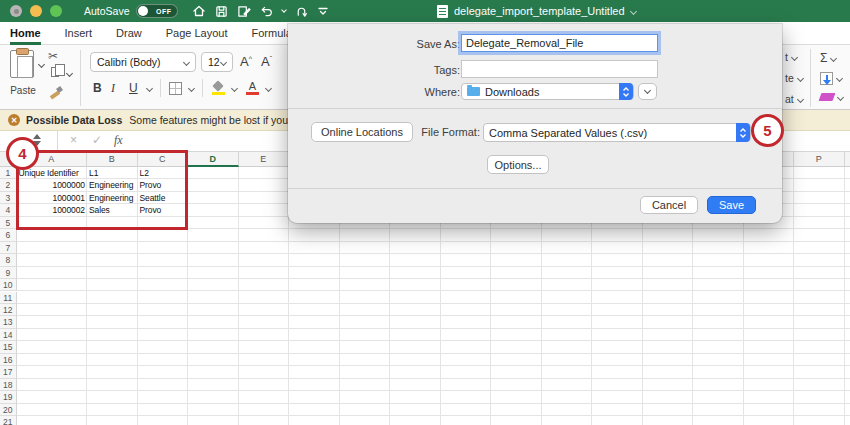  Describe the element at coordinates (512, 92) in the screenshot. I see `where-value: Downloads` at that location.